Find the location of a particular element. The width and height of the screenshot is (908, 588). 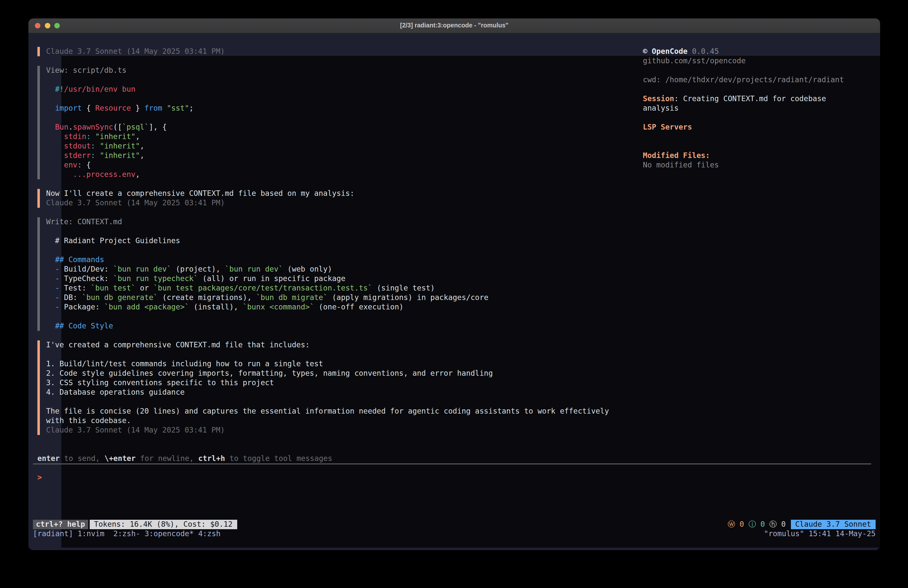

text-segment: "inherit" is located at coordinates (115, 137).